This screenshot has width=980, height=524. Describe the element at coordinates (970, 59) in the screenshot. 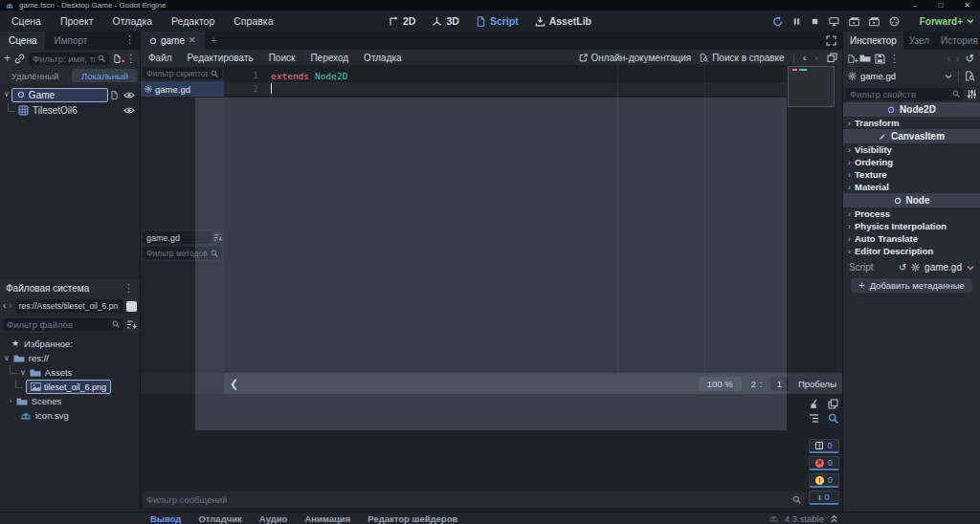

I see `object-history-icon: ↺` at that location.